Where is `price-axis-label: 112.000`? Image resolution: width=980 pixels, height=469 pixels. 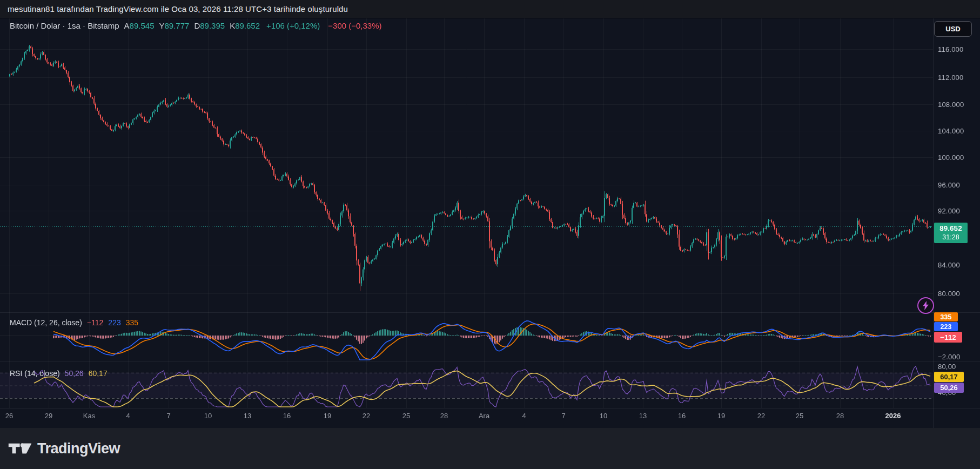 price-axis-label: 112.000 is located at coordinates (951, 78).